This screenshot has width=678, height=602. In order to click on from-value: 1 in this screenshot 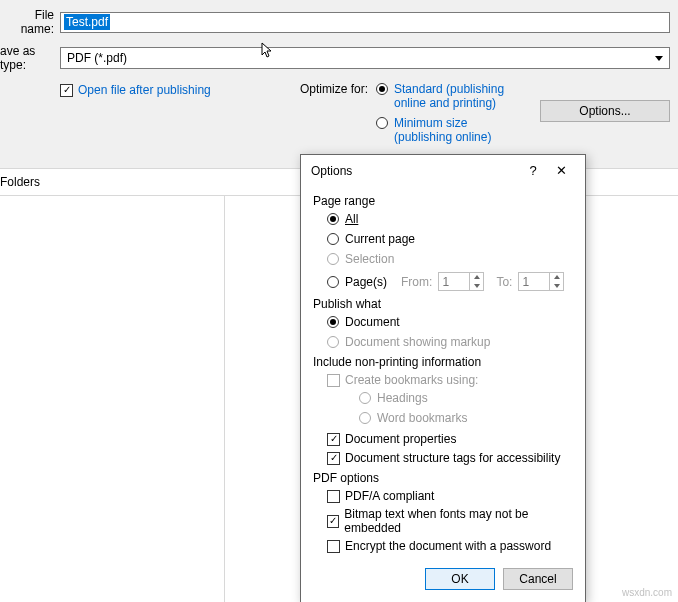, I will do `click(454, 282)`.